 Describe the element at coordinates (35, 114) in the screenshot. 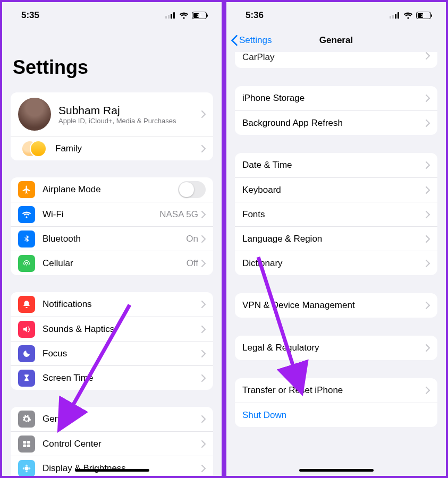

I see `avatar` at that location.